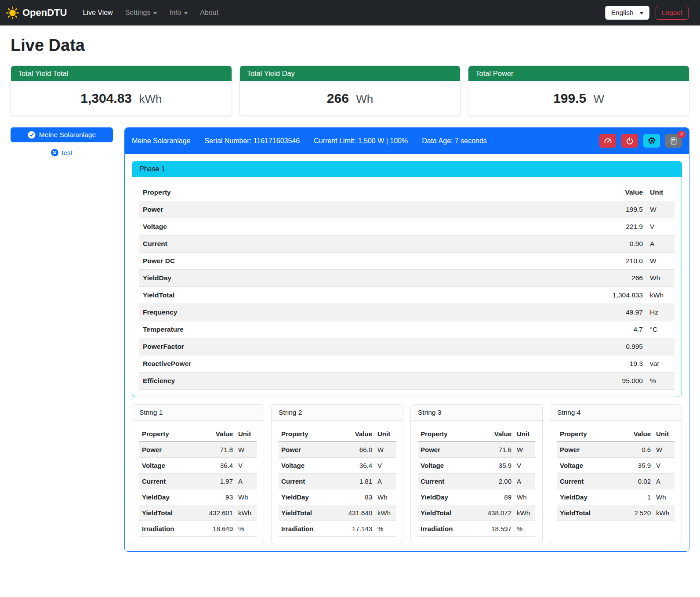 Image resolution: width=700 pixels, height=597 pixels. Describe the element at coordinates (350, 74) in the screenshot. I see `card-title: Total Yield Day` at that location.